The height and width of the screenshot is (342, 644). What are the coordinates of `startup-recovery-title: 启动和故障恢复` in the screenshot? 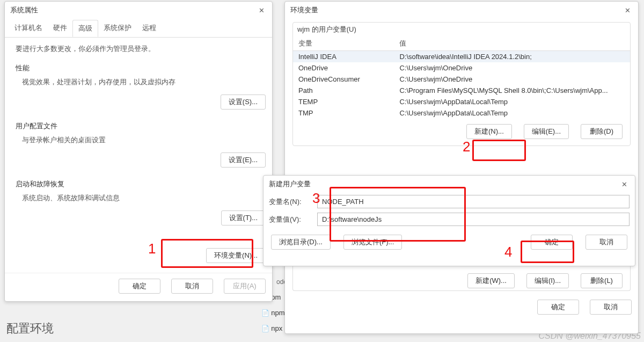 It's located at (138, 184).